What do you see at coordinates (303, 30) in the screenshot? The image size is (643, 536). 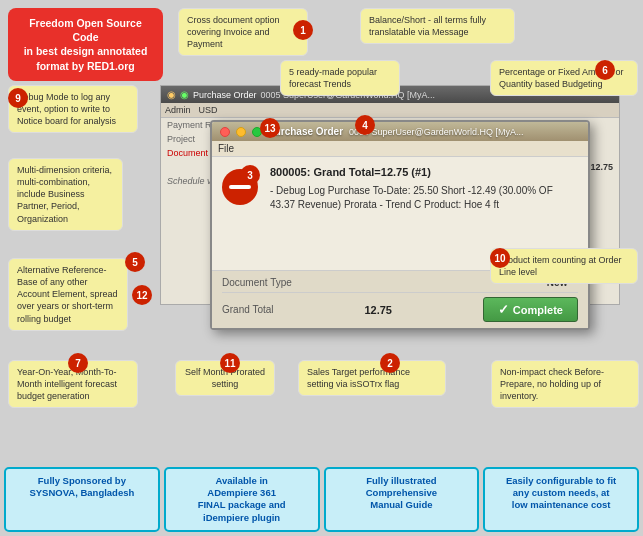 I see `num-circle-1: 1` at bounding box center [303, 30].